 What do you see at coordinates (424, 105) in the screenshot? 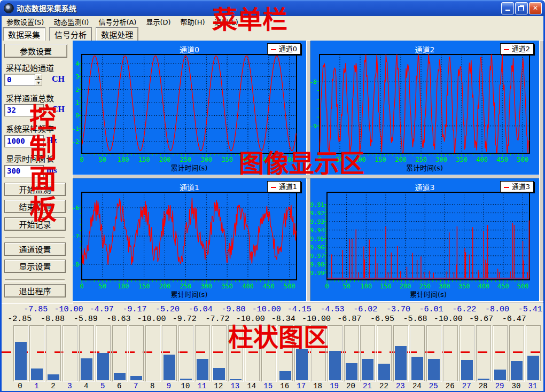
I see `waveform-ch2` at bounding box center [424, 105].